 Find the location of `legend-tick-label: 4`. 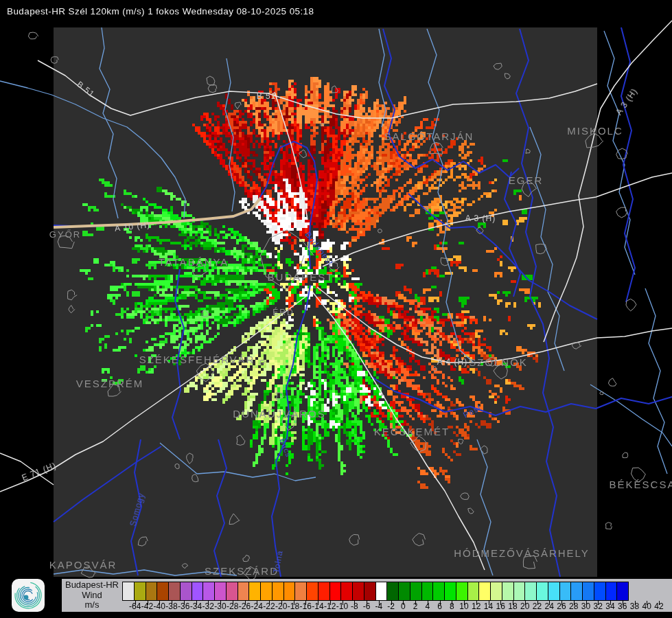

legend-tick-label: 4 is located at coordinates (427, 606).